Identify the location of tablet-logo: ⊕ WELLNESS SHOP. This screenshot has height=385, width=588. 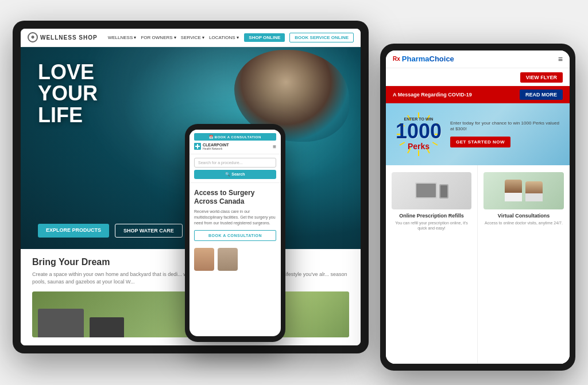
(63, 37).